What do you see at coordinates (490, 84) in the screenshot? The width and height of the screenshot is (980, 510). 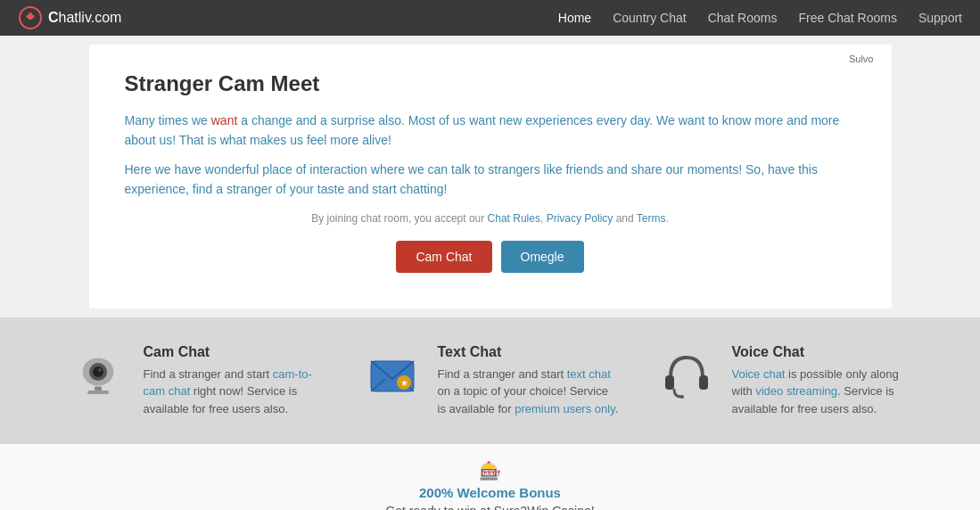 I see `page-title: Stranger Cam Meet` at bounding box center [490, 84].